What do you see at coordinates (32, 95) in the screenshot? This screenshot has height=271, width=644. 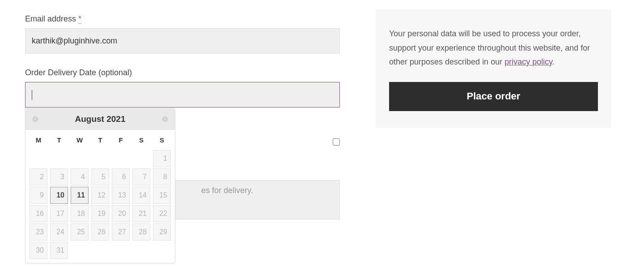 I see `text-cursor` at bounding box center [32, 95].